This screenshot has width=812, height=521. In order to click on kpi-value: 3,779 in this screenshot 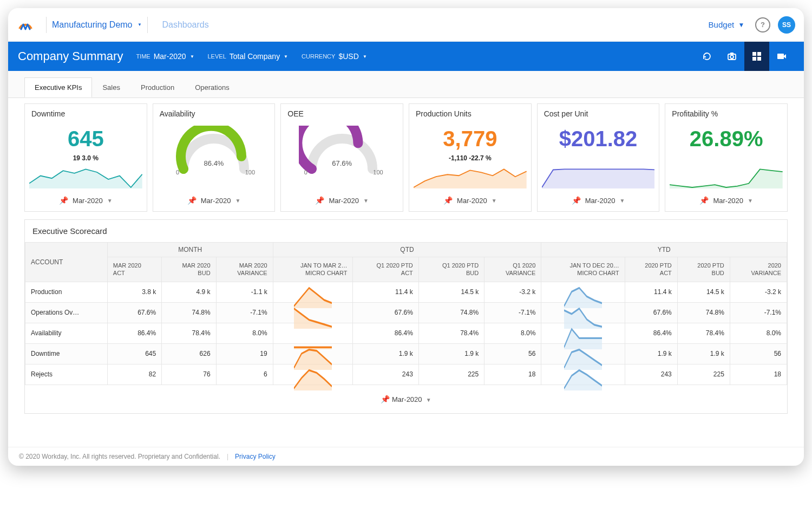, I will do `click(470, 139)`.